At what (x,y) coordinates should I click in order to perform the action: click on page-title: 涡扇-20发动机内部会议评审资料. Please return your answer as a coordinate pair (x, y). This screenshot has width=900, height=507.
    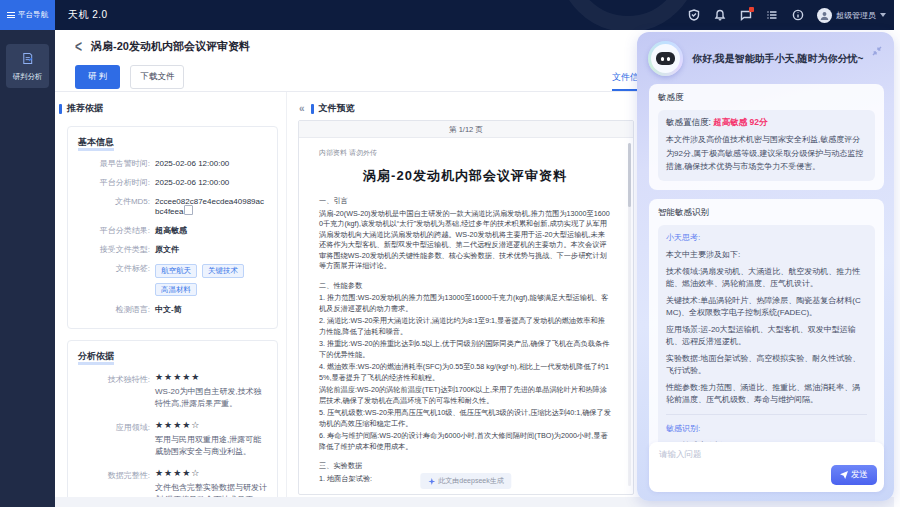
    Looking at the image, I should click on (170, 46).